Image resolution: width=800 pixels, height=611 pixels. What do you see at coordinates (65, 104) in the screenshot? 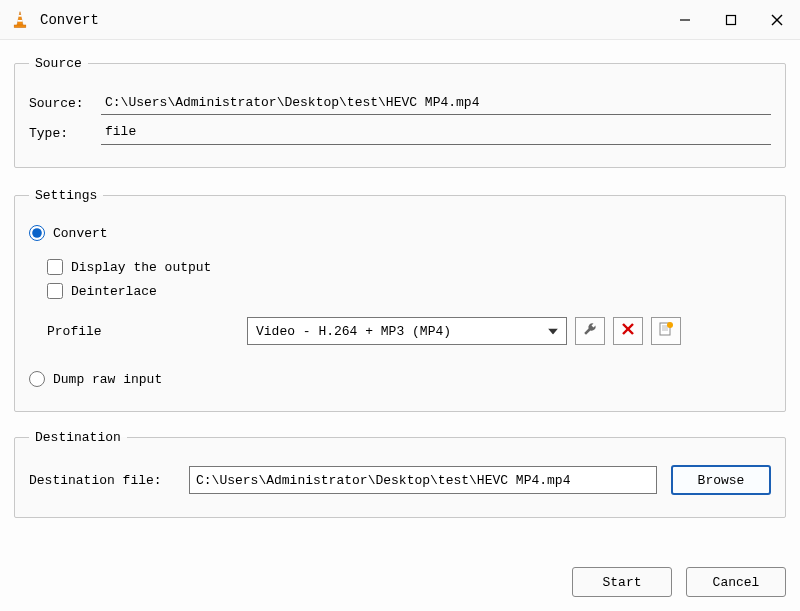
I see `source-label: Source:` at bounding box center [65, 104].